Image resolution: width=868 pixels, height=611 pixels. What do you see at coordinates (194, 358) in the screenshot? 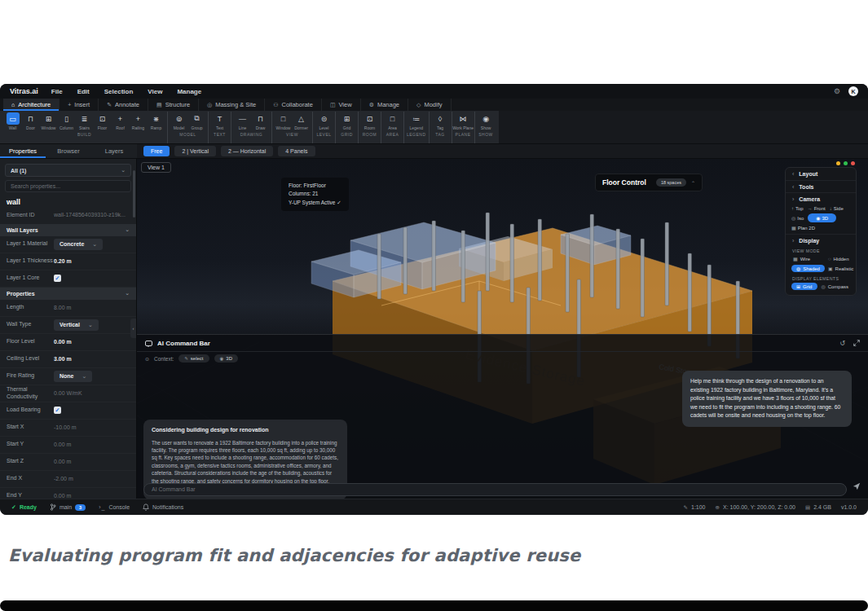
I see `context-pill: ✎ select` at bounding box center [194, 358].